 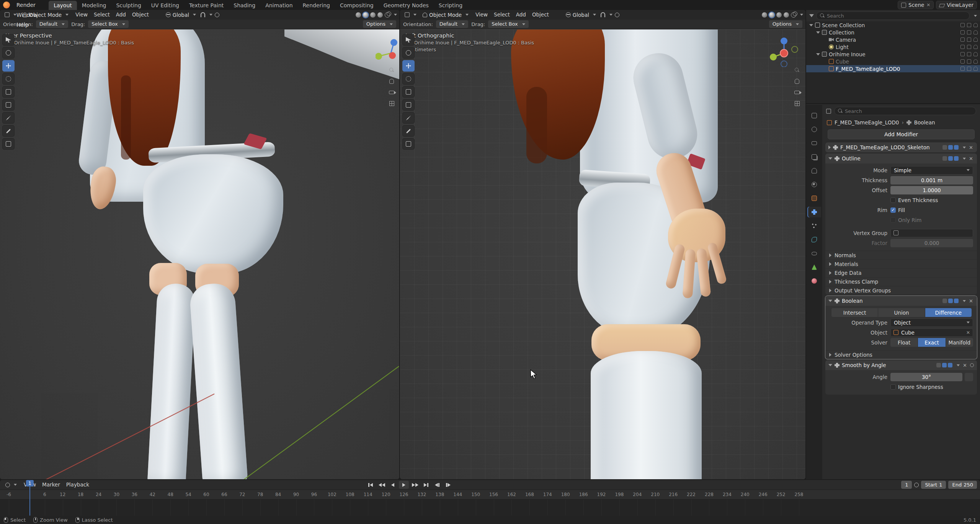 I want to click on edit-mode-toggle, so click(x=945, y=158).